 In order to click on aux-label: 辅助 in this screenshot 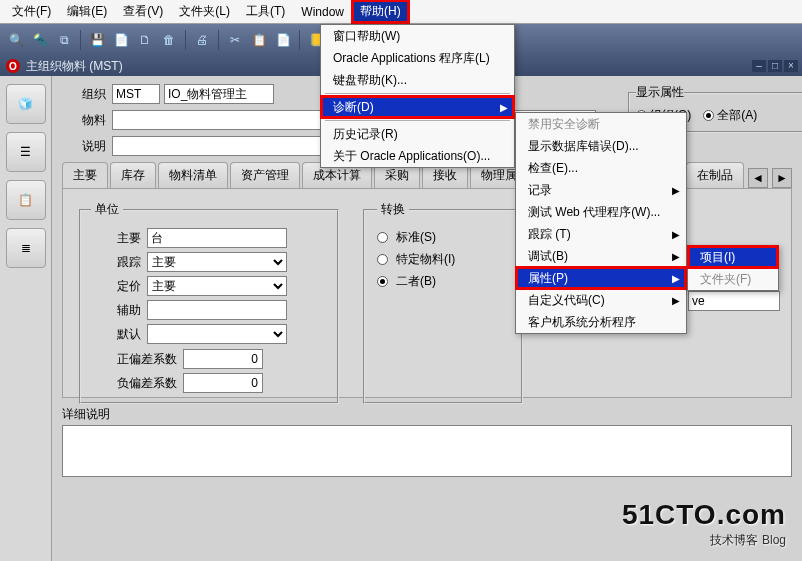, I will do `click(116, 310)`.